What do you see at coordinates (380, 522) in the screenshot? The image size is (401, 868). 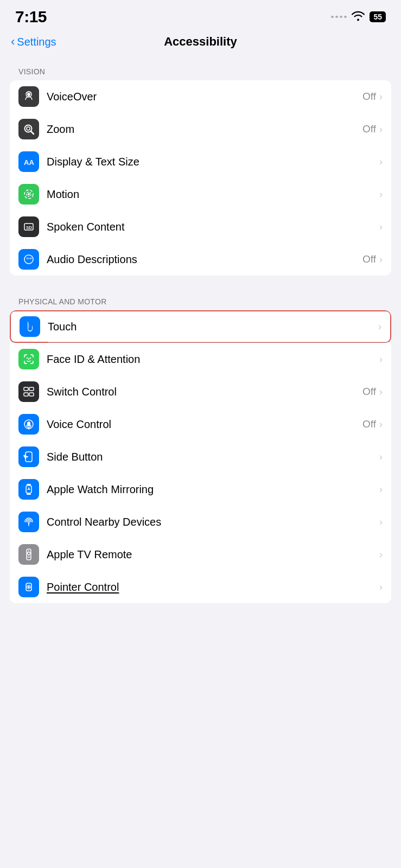 I see `nearby-devices-right: ›` at bounding box center [380, 522].